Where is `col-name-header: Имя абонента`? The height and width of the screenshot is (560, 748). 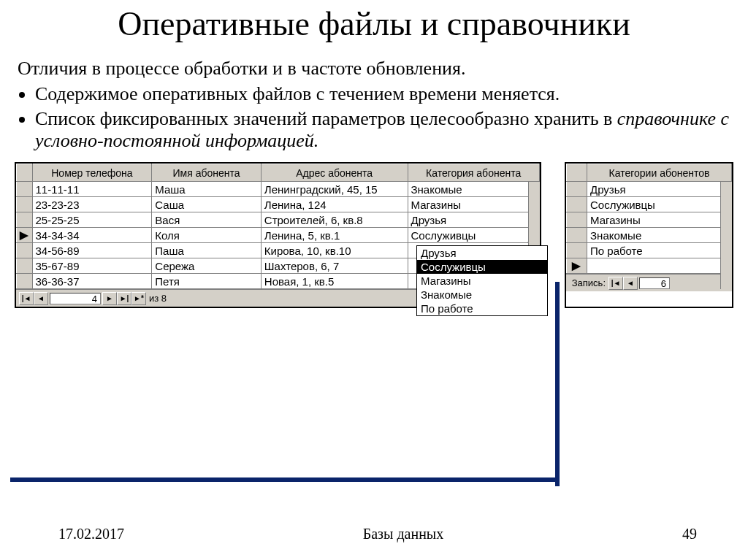 col-name-header: Имя абонента is located at coordinates (206, 173).